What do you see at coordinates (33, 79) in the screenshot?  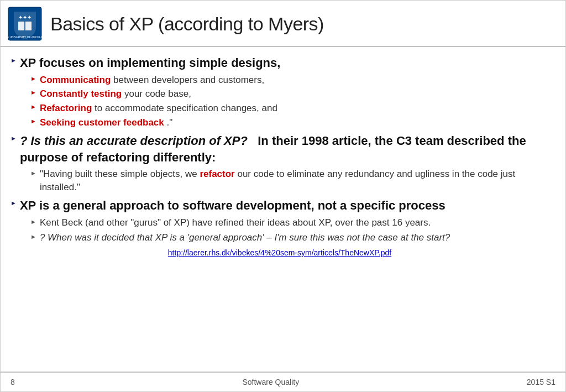 I see `sub-arrow-1: ►` at bounding box center [33, 79].